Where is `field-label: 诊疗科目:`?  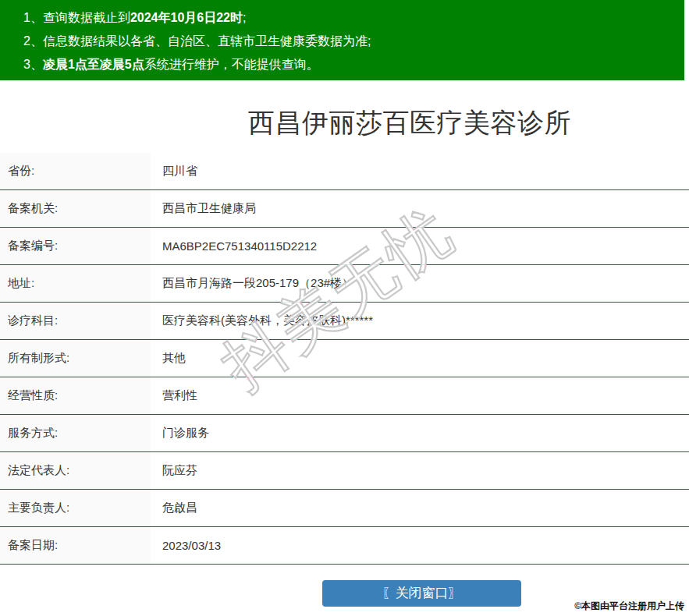
field-label: 诊疗科目: is located at coordinates (75, 321).